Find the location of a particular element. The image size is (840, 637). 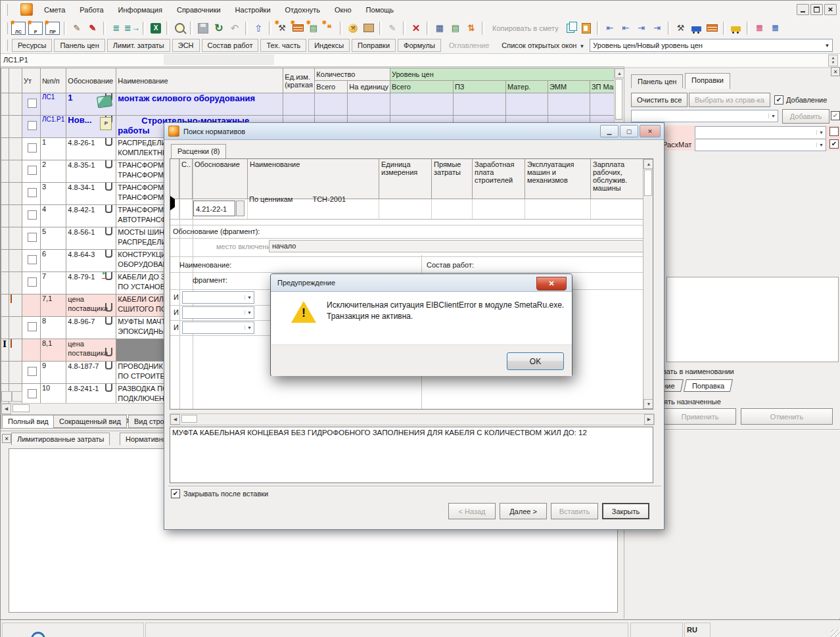

save-icon is located at coordinates (203, 28).